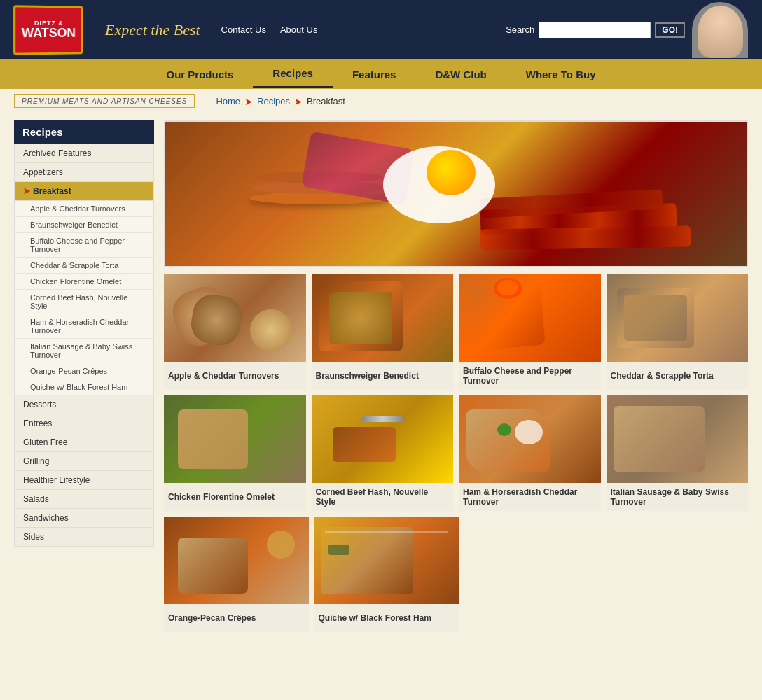  I want to click on recipe-grid-row3: Orange-Pecan Crêpes Quiche w/ Black Fore…, so click(456, 574).